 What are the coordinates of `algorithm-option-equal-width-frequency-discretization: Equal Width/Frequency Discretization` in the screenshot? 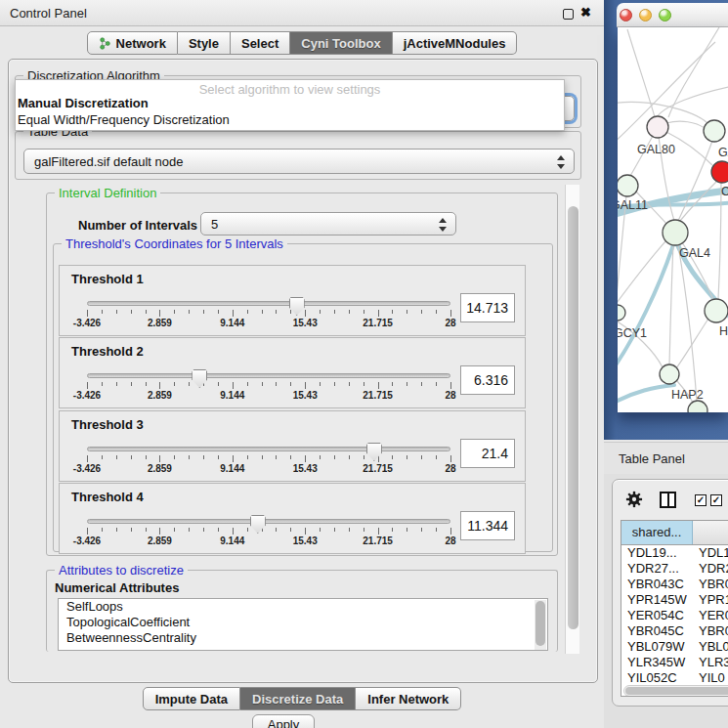 It's located at (123, 119).